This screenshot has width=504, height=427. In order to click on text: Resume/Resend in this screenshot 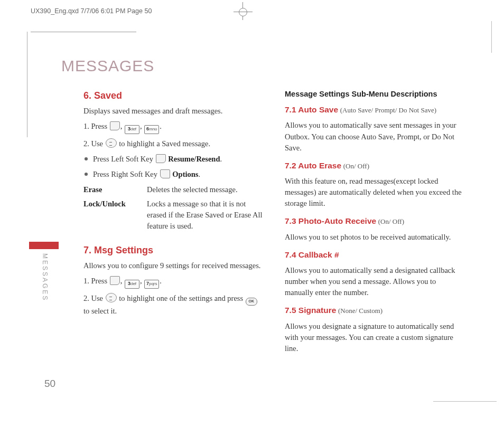, I will do `click(194, 159)`.